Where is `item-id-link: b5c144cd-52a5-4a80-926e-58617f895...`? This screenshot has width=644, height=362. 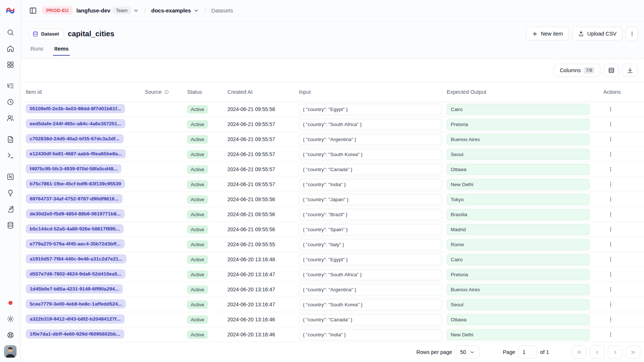
item-id-link: b5c144cd-52a5-4a80-926e-58617f895... is located at coordinates (75, 229).